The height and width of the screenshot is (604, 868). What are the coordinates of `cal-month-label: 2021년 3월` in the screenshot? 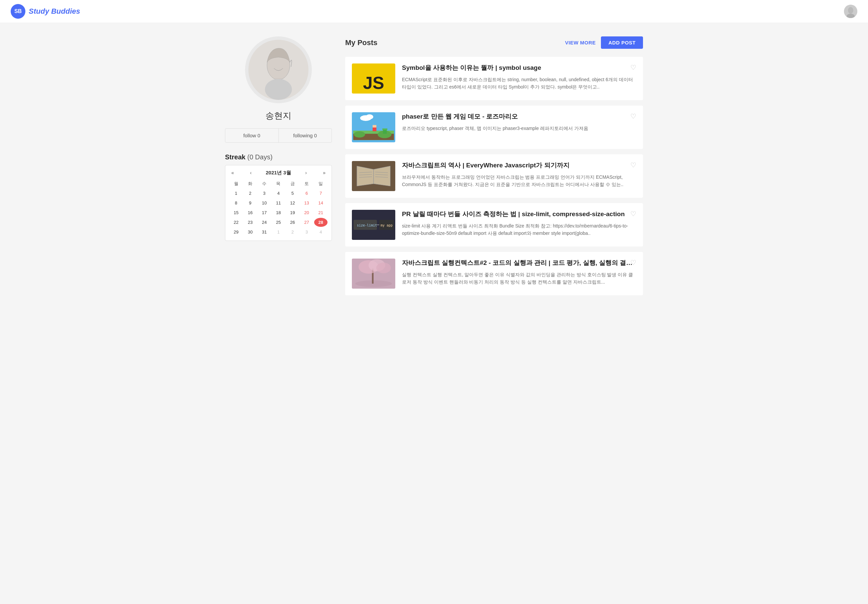 It's located at (278, 173).